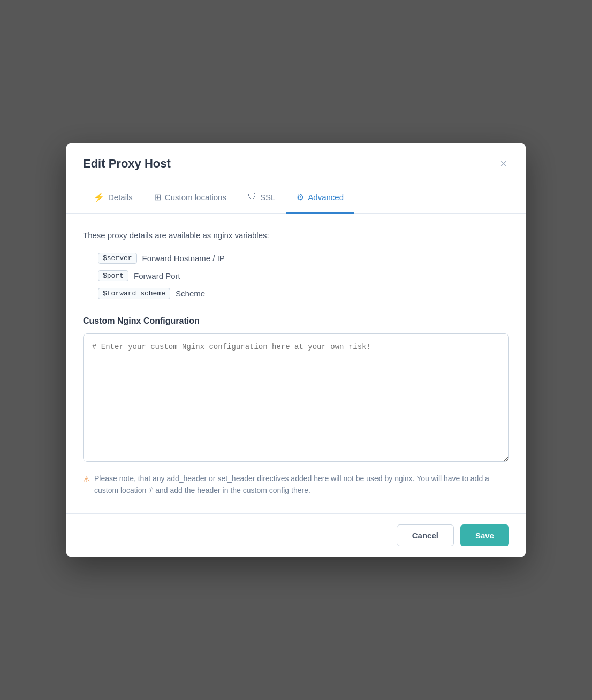 The height and width of the screenshot is (700, 592). Describe the element at coordinates (303, 276) in the screenshot. I see `list-item: $port Forward Port` at that location.